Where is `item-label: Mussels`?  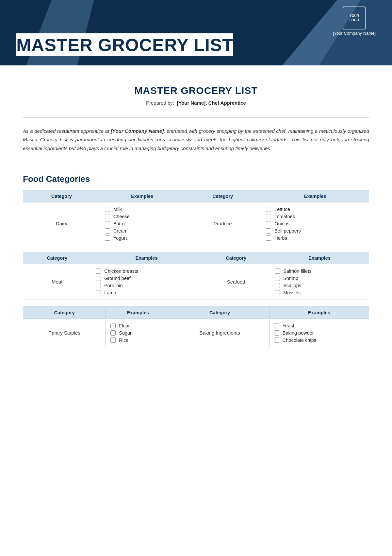
item-label: Mussels is located at coordinates (292, 293).